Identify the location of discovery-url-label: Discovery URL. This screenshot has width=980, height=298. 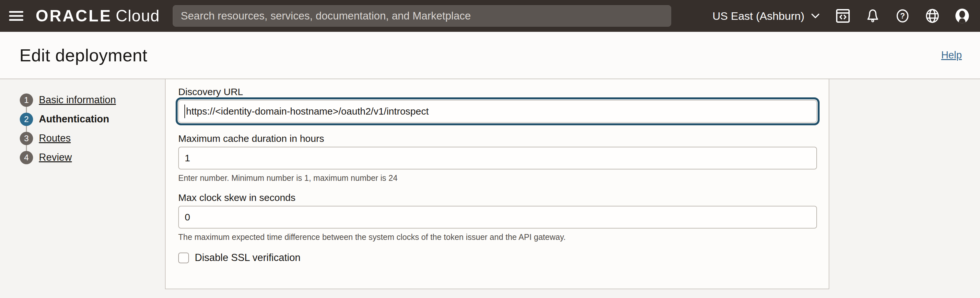
(504, 92).